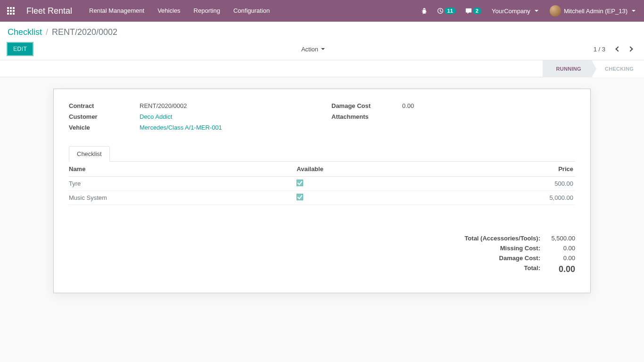 The width and height of the screenshot is (644, 362). Describe the element at coordinates (500, 270) in the screenshot. I see `total-grand-label: Total:` at that location.